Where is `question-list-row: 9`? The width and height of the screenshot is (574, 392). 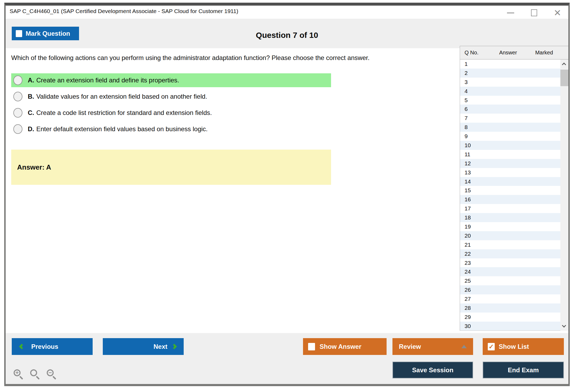
question-list-row: 9 is located at coordinates (510, 136).